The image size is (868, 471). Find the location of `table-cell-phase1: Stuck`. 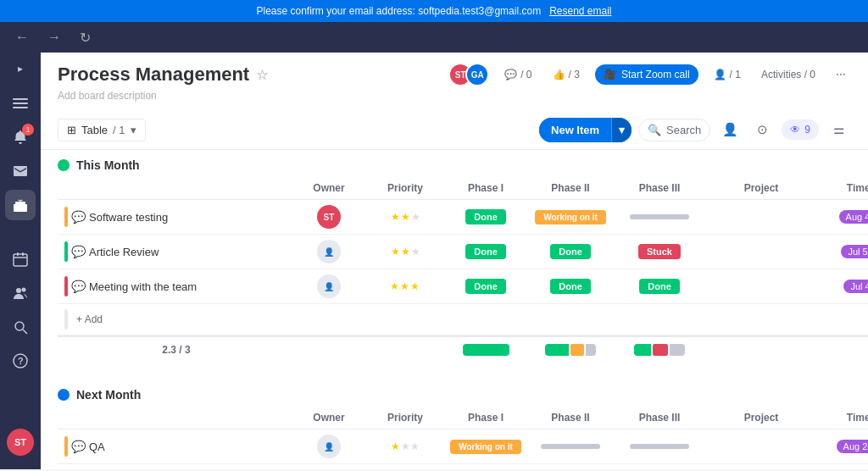

table-cell-phase1: Stuck is located at coordinates (486, 467).